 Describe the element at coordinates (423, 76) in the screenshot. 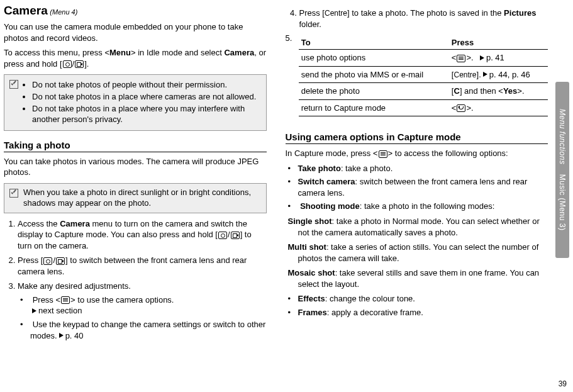

I see `options-table: To Press use photo options <>. p. 41 sen…` at that location.